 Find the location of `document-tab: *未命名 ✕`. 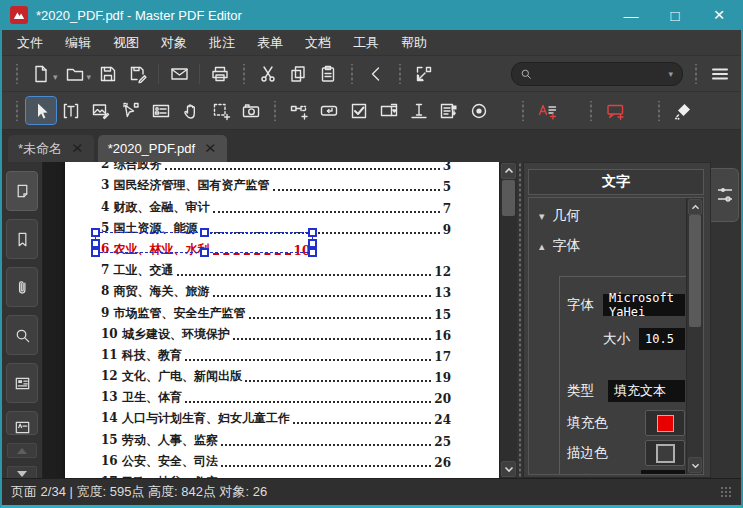

document-tab: *未命名 ✕ is located at coordinates (51, 148).